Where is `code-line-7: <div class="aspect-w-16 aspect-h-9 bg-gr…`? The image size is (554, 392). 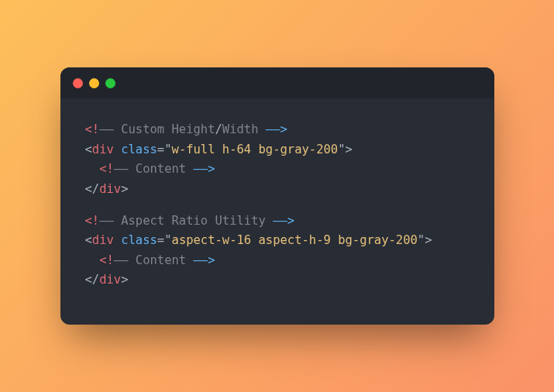 code-line-7: <div class="aspect-w-16 aspect-h-9 bg-gr… is located at coordinates (259, 240).